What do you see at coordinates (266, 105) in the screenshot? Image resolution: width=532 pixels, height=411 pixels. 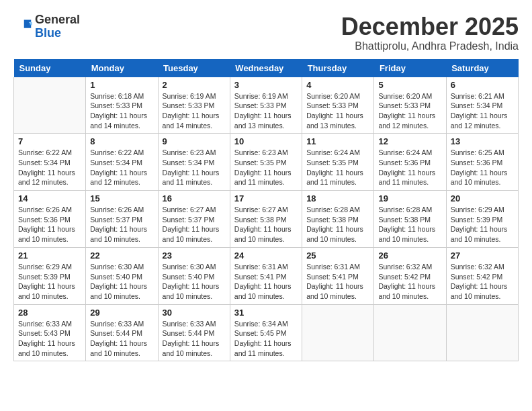 I see `calendar-cell: 3Sunrise: 6:19 AM Sunset: 5:33 PM Daylig…` at bounding box center [266, 105].